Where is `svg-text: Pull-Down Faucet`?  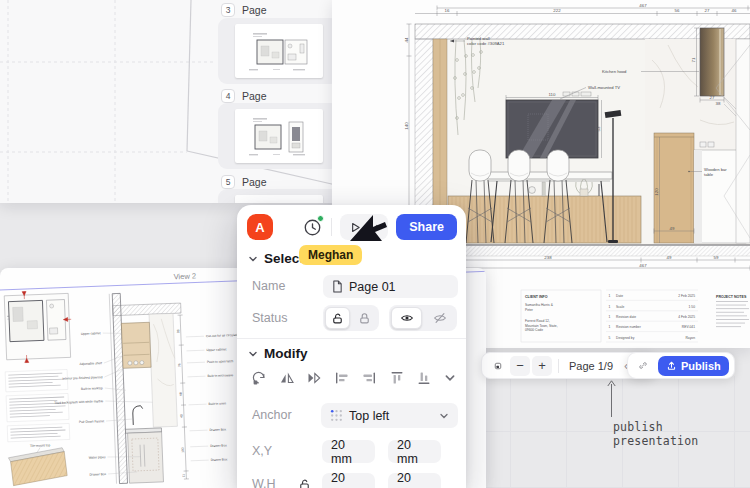
svg-text: Pull-Down Faucet is located at coordinates (92, 422).